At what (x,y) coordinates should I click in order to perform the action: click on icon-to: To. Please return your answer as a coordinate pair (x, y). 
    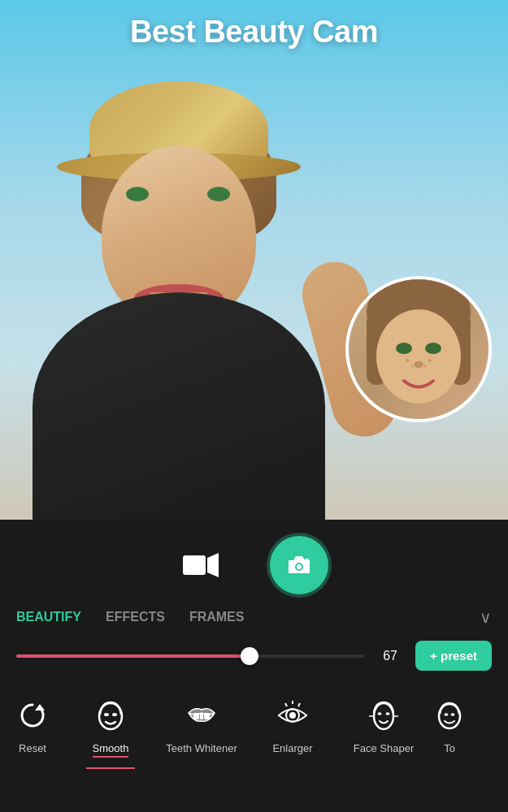
    Looking at the image, I should click on (449, 724).